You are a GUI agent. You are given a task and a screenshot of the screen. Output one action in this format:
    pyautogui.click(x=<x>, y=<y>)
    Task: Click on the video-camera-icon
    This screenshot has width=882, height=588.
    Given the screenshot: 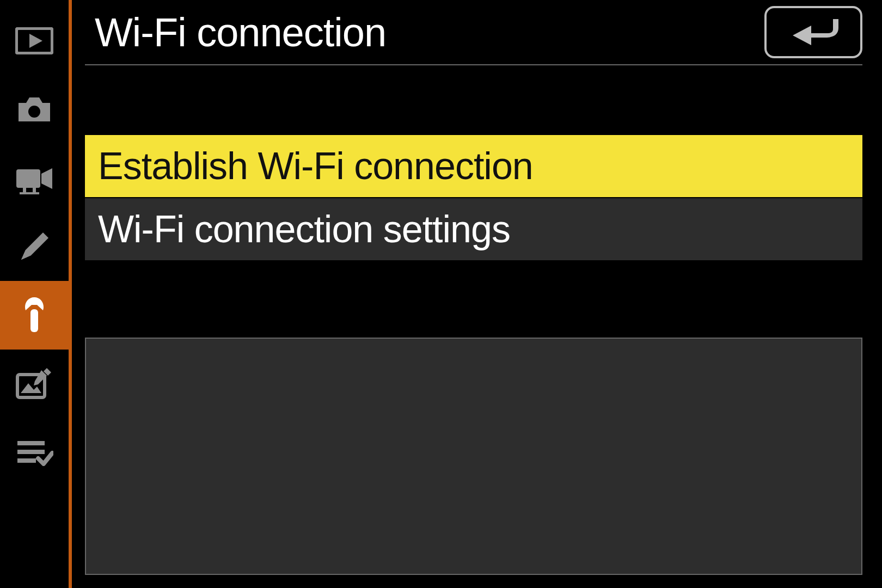 What is the action you would take?
    pyautogui.click(x=34, y=178)
    